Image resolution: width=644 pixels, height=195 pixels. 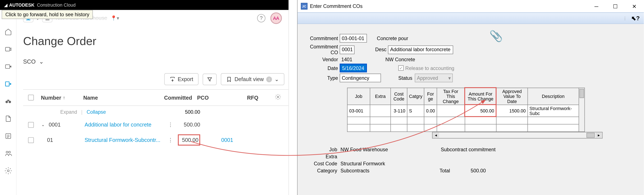 I want to click on settings-icon, so click(x=8, y=171).